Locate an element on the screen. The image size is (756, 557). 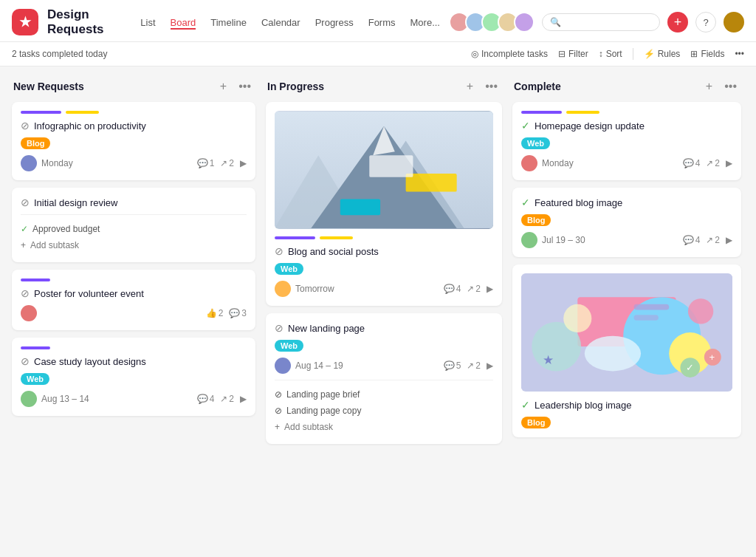
rules-button: ⚡ Rules is located at coordinates (662, 54).